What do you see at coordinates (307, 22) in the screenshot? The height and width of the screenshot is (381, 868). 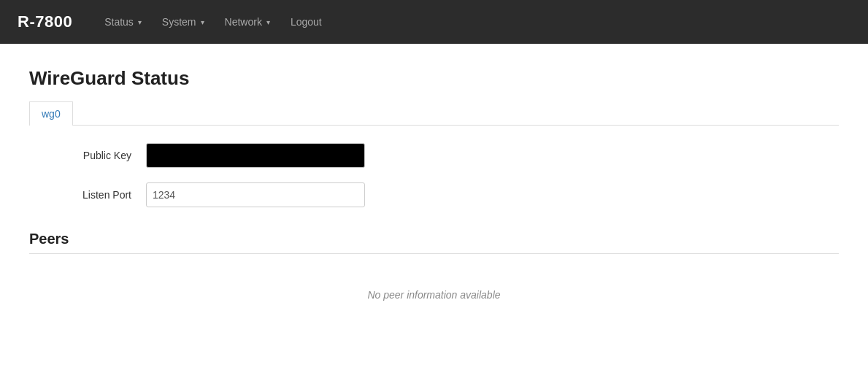 I see `nav-label-logout: Logout` at bounding box center [307, 22].